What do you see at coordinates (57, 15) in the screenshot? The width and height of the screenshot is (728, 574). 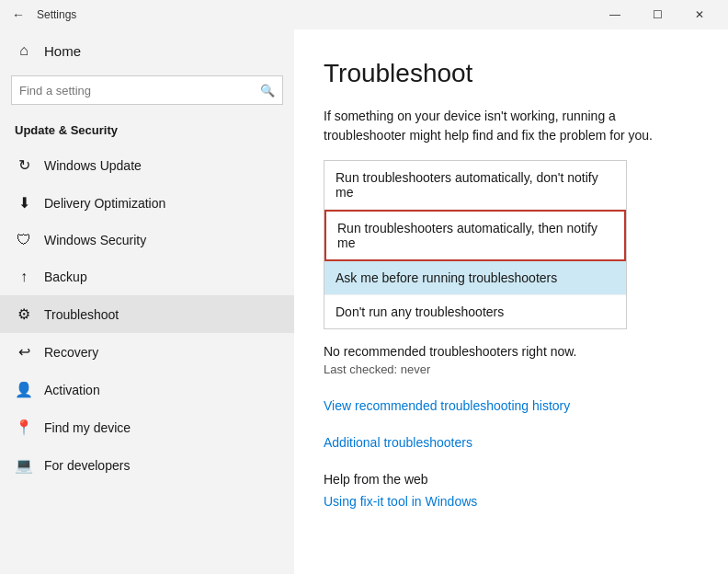 I see `app-title: Settings` at bounding box center [57, 15].